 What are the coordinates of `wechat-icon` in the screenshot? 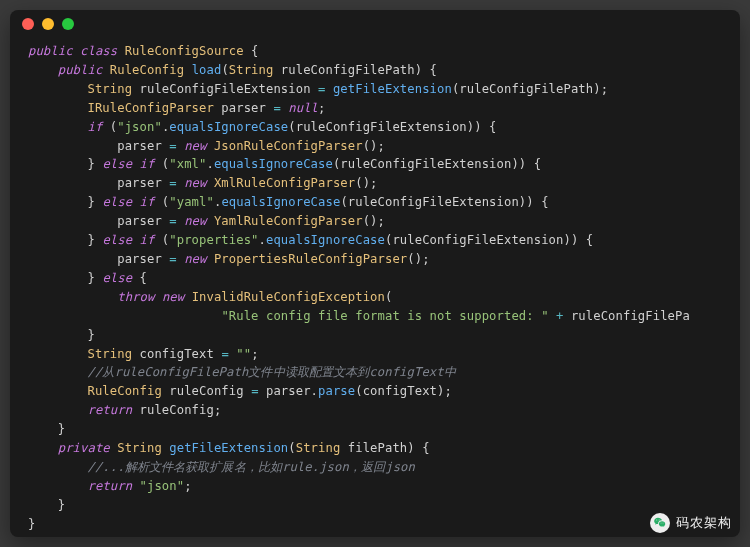 It's located at (660, 523).